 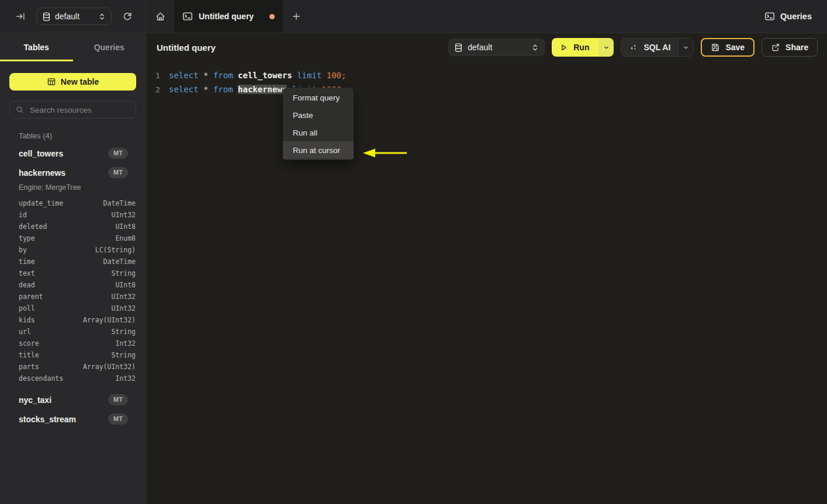 What do you see at coordinates (735, 47) in the screenshot?
I see `save-label: Save` at bounding box center [735, 47].